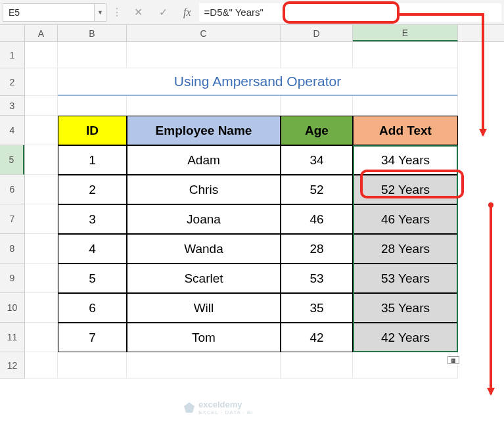 Image resolution: width=504 pixels, height=439 pixels. I want to click on row-header-3: 3, so click(12, 106).